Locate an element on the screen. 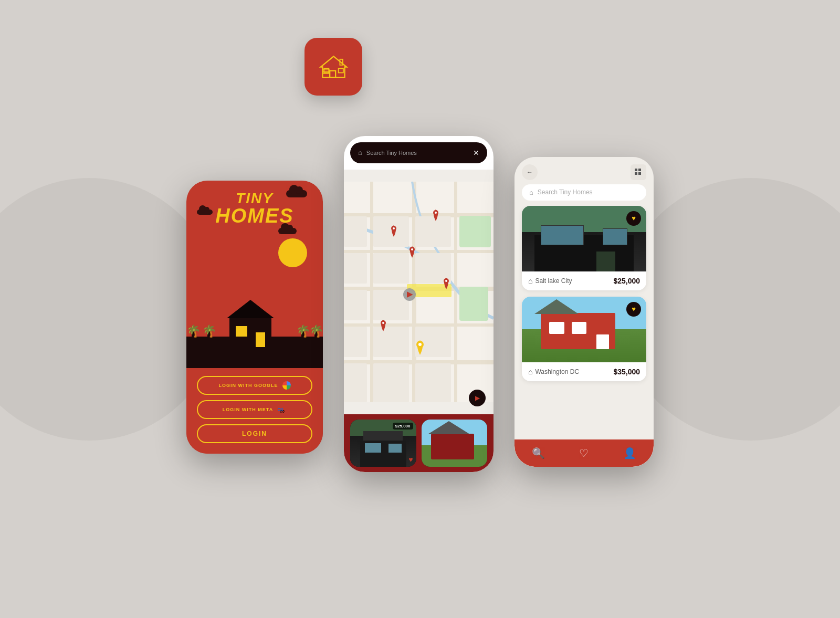  title-tiny: TINY is located at coordinates (255, 198).